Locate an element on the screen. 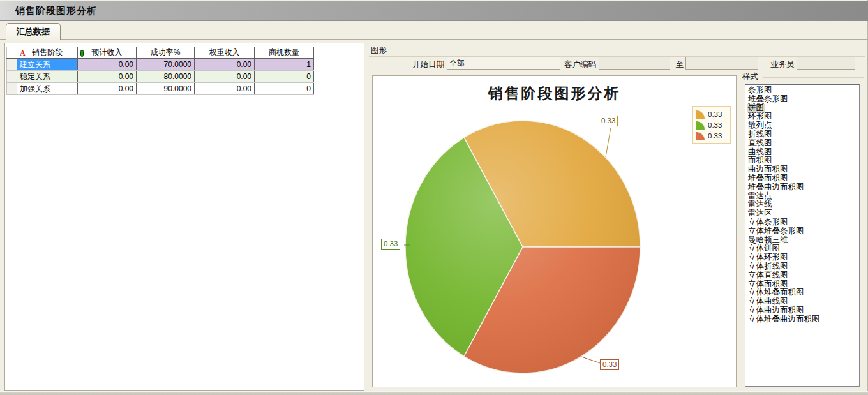 This screenshot has width=868, height=395. list-item: 折线图 is located at coordinates (760, 135).